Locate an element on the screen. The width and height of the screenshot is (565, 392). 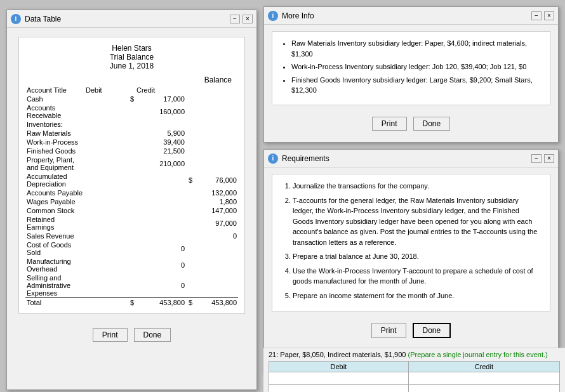
requirements-title: Requirements is located at coordinates (306, 159).